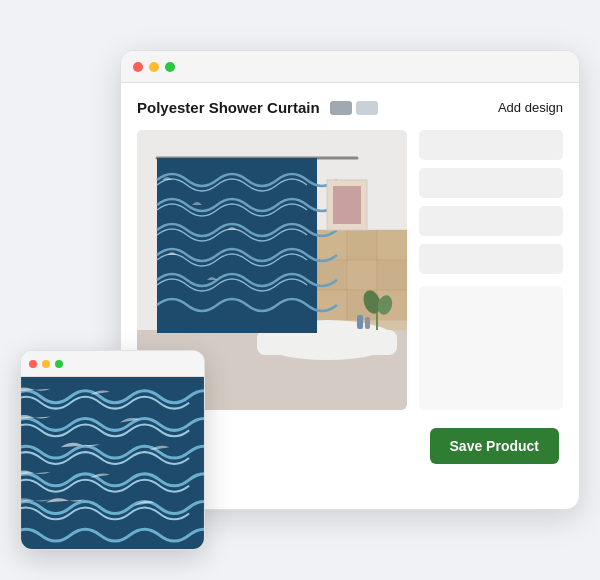 This screenshot has width=600, height=580. Describe the element at coordinates (228, 108) in the screenshot. I see `product-title: Polyester Shower Curtain` at that location.